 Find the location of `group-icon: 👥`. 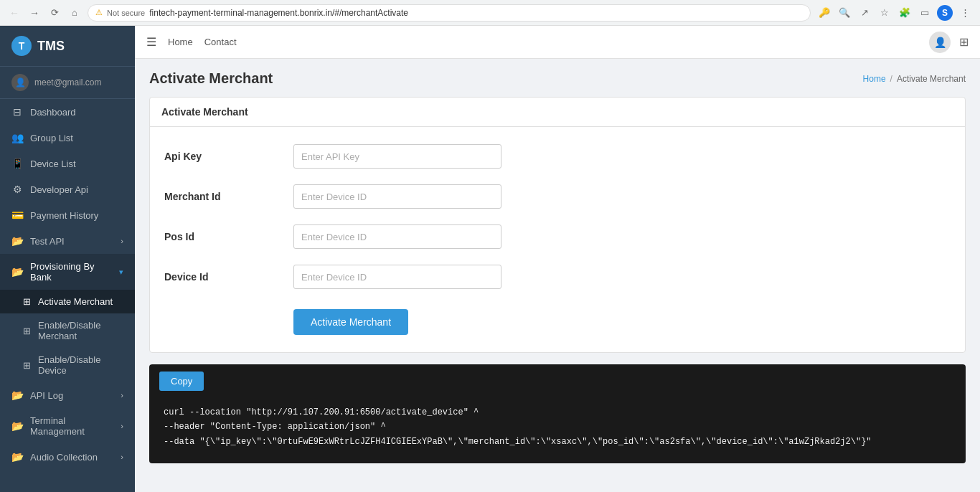

group-icon: 👥 is located at coordinates (17, 138).